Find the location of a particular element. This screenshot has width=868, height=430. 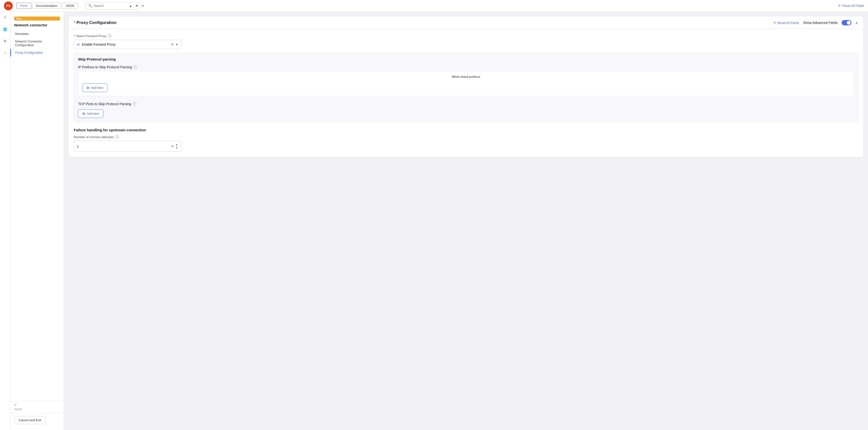

connect-attempts-stepper: ▲ ▼ is located at coordinates (177, 146).